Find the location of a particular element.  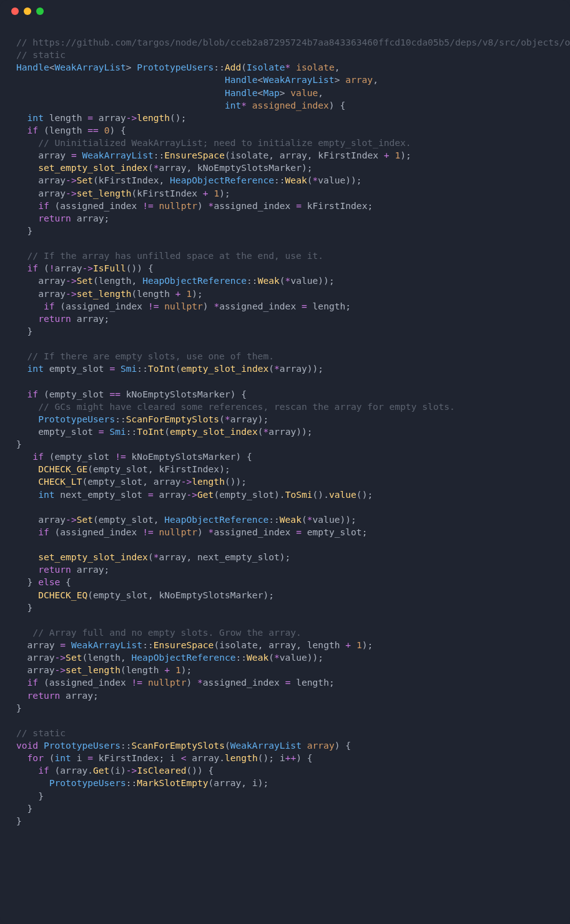

zoom-icon is located at coordinates (40, 11).